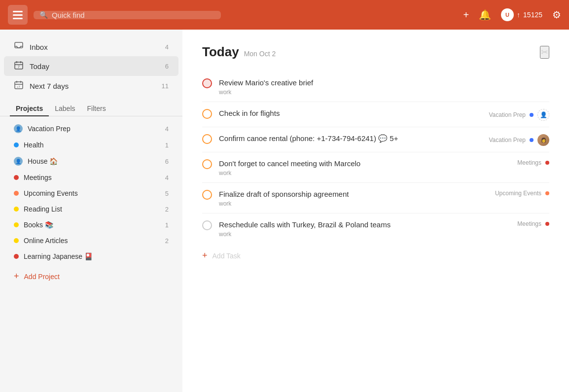 The image size is (569, 392). What do you see at coordinates (16, 256) in the screenshot?
I see `learning-japanese-dot` at bounding box center [16, 256].